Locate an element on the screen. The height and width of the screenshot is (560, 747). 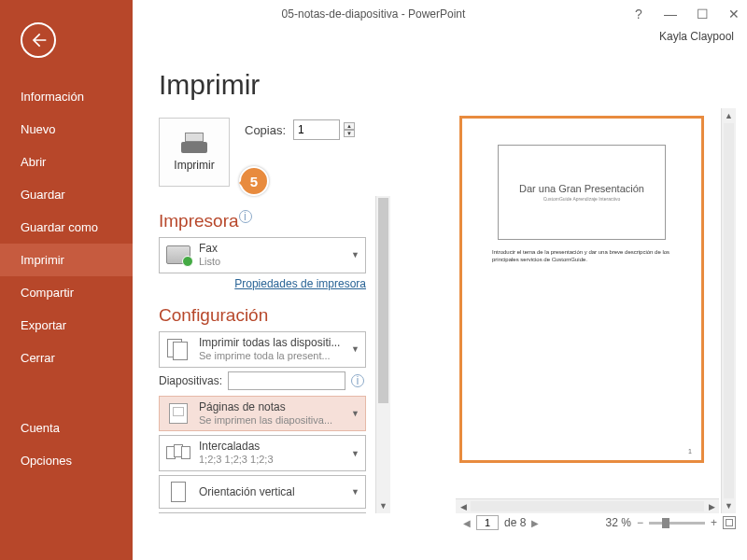
page-title: Imprimir is located at coordinates (453, 85).